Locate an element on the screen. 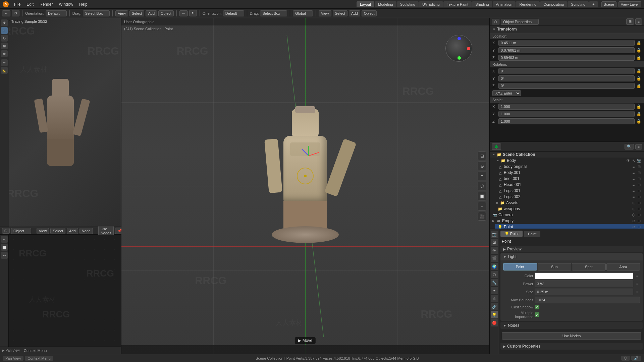  node-tool-annotate: ✏ is located at coordinates (4, 255).